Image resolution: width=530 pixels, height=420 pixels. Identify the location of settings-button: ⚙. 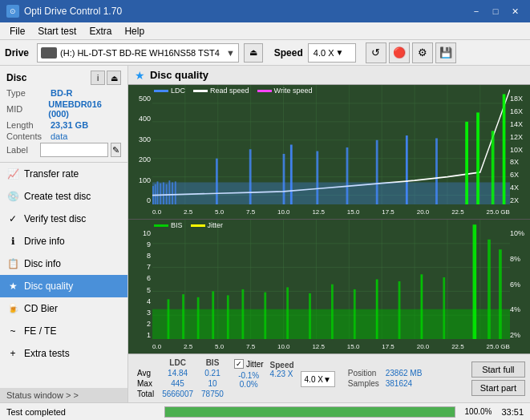
(423, 53).